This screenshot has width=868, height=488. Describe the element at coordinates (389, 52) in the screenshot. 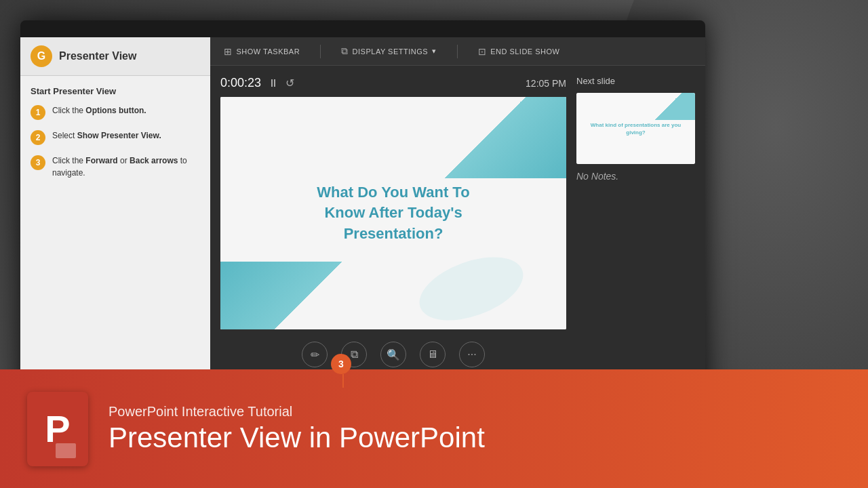

I see `display-settings-button: ⧉ DISPLAY SETTINGS ▾` at that location.